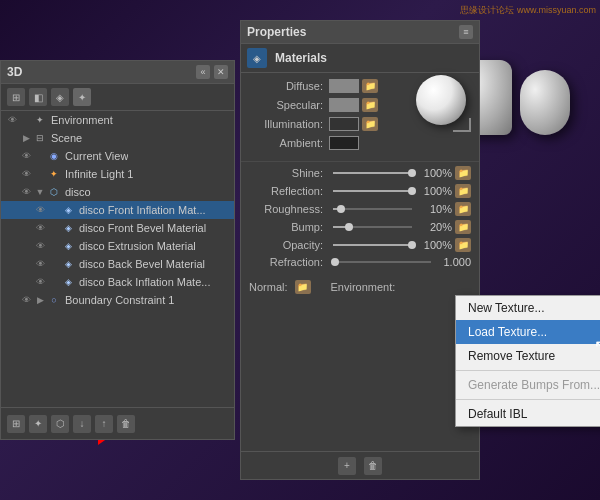 This screenshot has width=600, height=500. What do you see at coordinates (118, 300) in the screenshot?
I see `tree-item-boundary-constraint: 👁 ▶ ○ Boundary Constraint 1` at bounding box center [118, 300].